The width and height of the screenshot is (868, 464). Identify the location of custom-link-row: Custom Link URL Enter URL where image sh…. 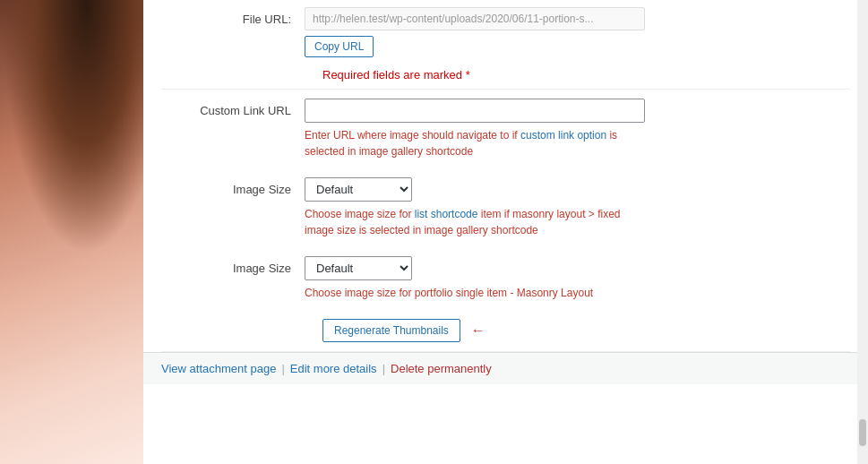
(505, 129).